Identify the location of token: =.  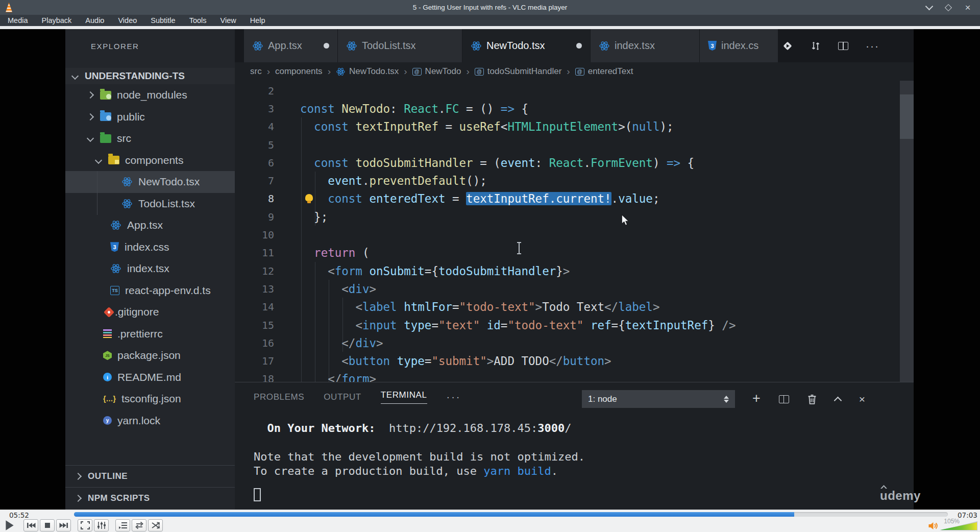
(435, 325).